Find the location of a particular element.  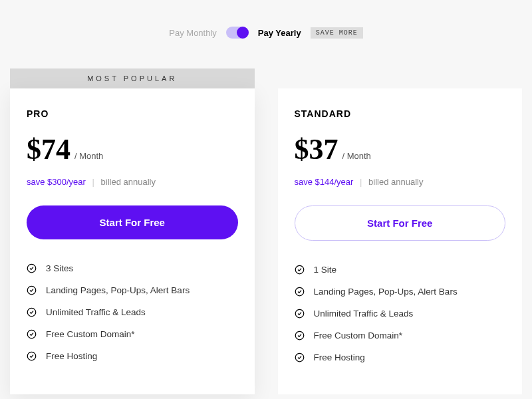

list-item: 1 Site is located at coordinates (400, 270).